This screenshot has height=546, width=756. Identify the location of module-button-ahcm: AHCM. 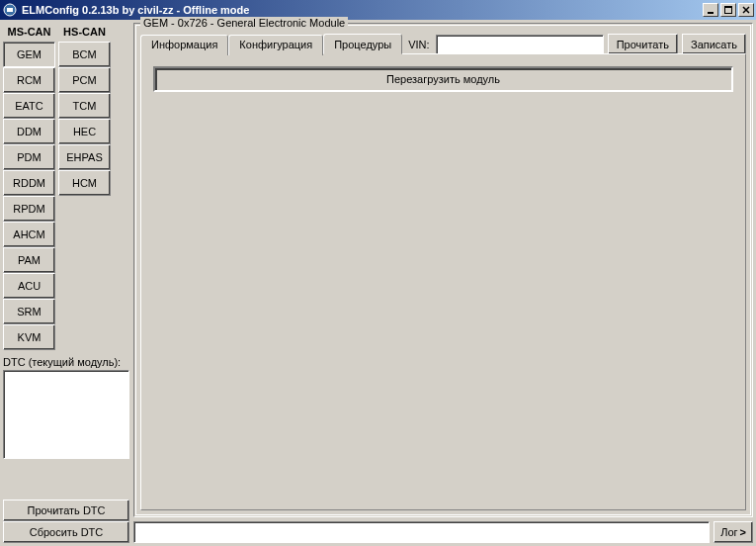
(30, 234).